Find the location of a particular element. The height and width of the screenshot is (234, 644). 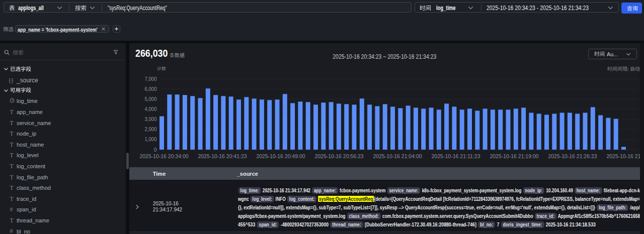

svg-text: 0 is located at coordinates (155, 150).